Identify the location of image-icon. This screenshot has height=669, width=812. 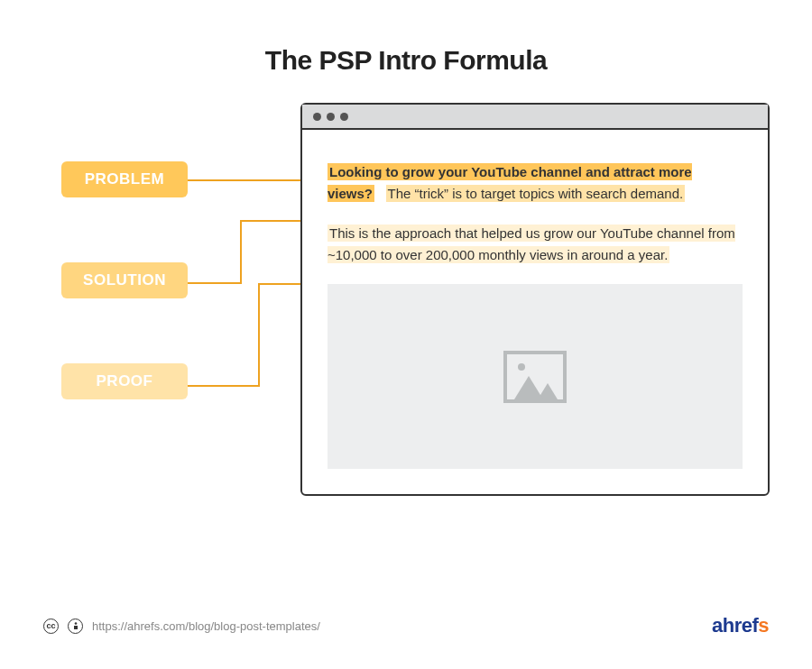
(535, 377).